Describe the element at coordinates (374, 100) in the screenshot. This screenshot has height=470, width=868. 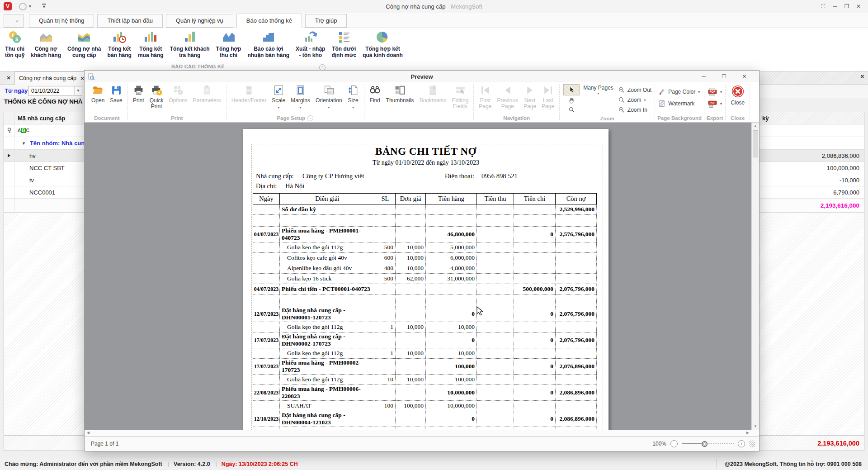
I see `toolbar-button-label: Find` at that location.